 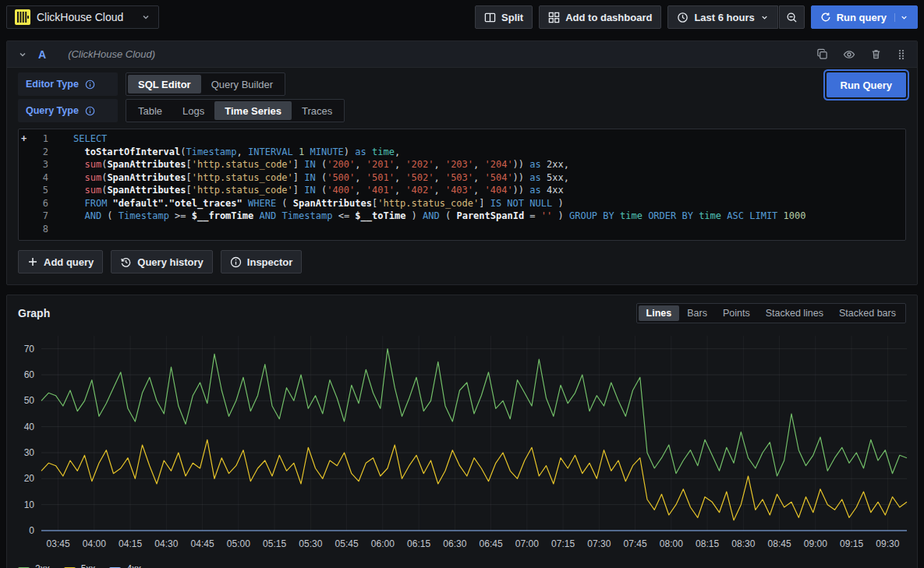 What do you see at coordinates (671, 544) in the screenshot?
I see `x-tick-label: 08:00` at bounding box center [671, 544].